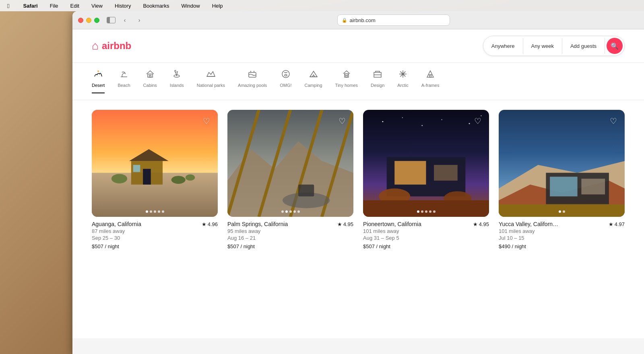 The height and width of the screenshot is (354, 644). I want to click on sidebar-toggle-button, so click(111, 20).